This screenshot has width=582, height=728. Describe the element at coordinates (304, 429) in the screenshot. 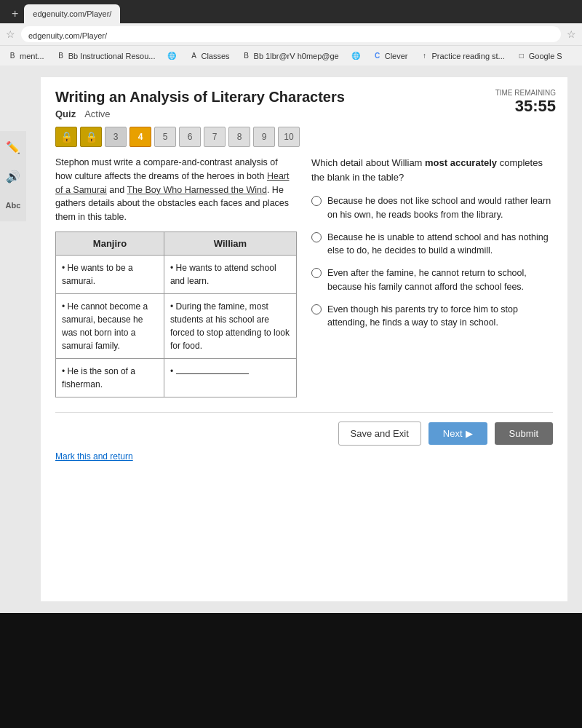

I see `bottom-bar: Save and Exit Next ▶ Submit` at that location.